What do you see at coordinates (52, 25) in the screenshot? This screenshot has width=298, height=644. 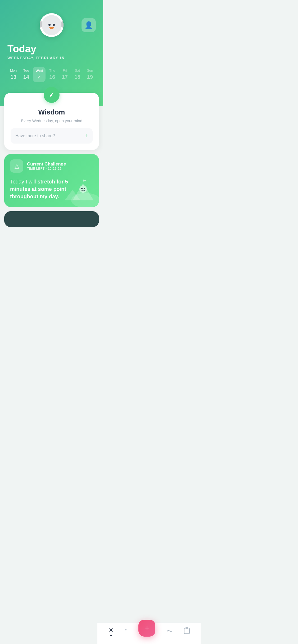 I see `robot-avatar` at bounding box center [52, 25].